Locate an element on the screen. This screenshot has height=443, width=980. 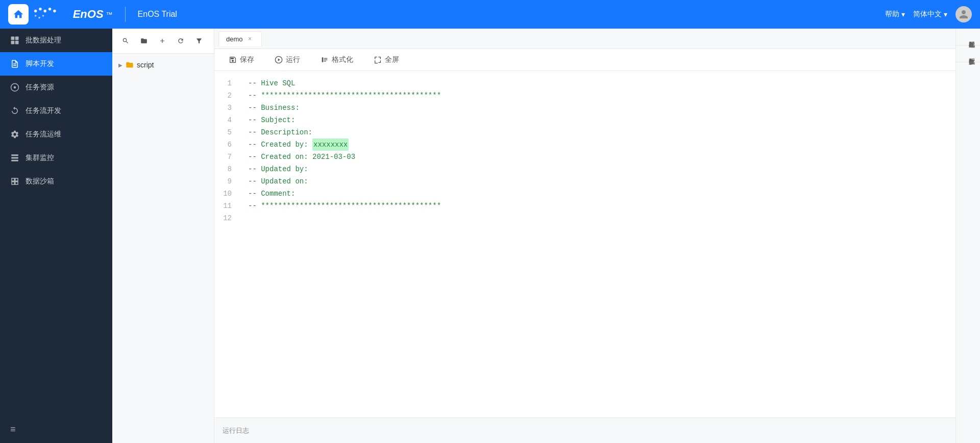
code-line-5: -- Description: is located at coordinates (598, 132).